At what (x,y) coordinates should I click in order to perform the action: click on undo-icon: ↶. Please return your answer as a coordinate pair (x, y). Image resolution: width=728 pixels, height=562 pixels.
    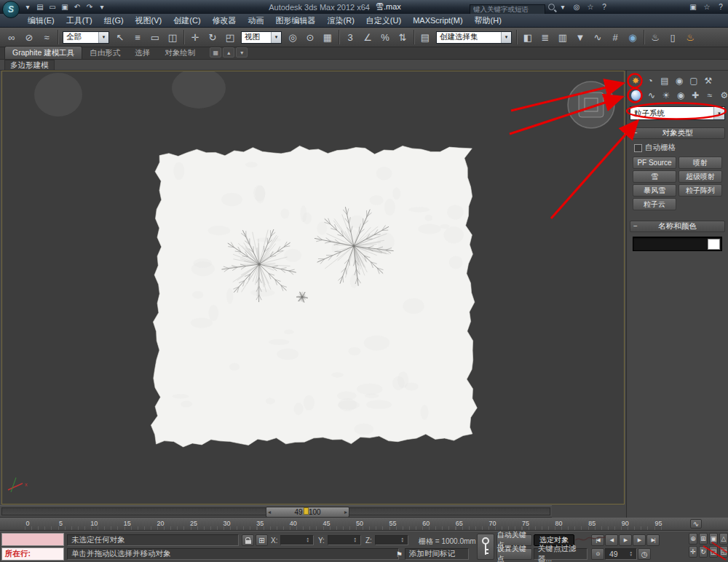
    Looking at the image, I should click on (77, 7).